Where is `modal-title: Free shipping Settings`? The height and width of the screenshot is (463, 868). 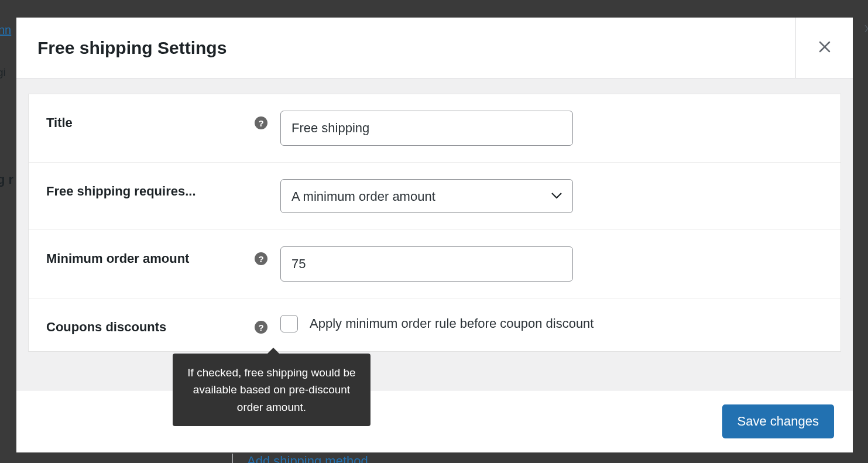 modal-title: Free shipping Settings is located at coordinates (132, 48).